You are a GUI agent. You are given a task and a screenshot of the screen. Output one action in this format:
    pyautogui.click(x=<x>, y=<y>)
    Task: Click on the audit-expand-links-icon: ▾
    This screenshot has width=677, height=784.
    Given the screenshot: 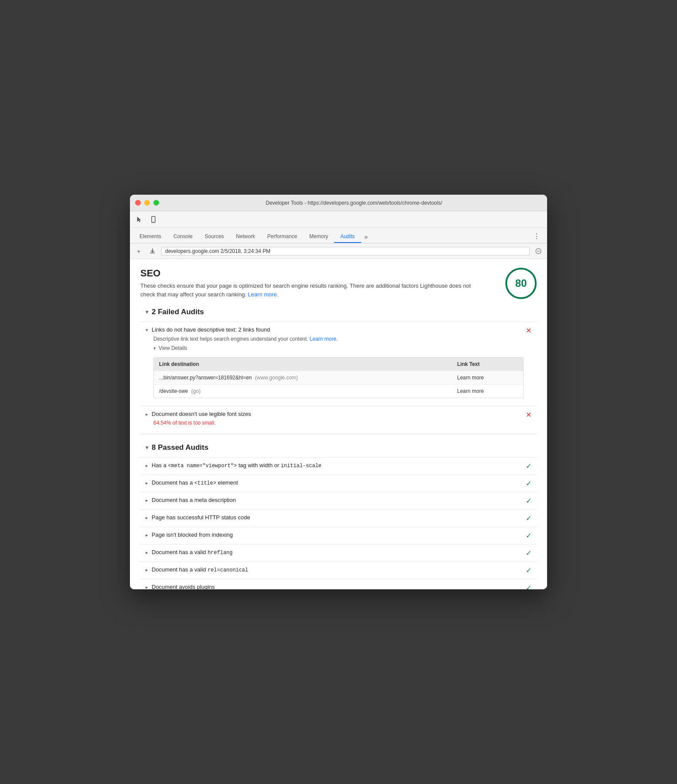 What is the action you would take?
    pyautogui.click(x=147, y=330)
    